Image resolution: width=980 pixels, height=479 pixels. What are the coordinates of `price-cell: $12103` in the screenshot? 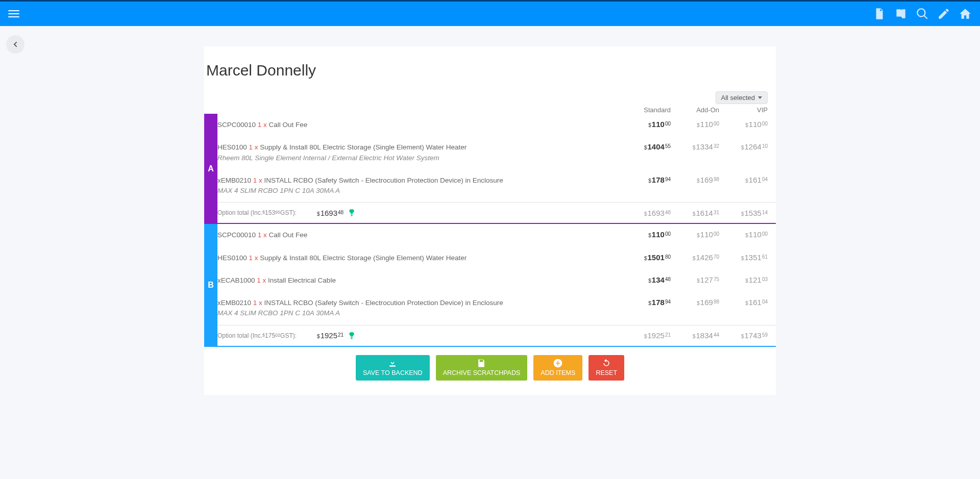 It's located at (743, 280).